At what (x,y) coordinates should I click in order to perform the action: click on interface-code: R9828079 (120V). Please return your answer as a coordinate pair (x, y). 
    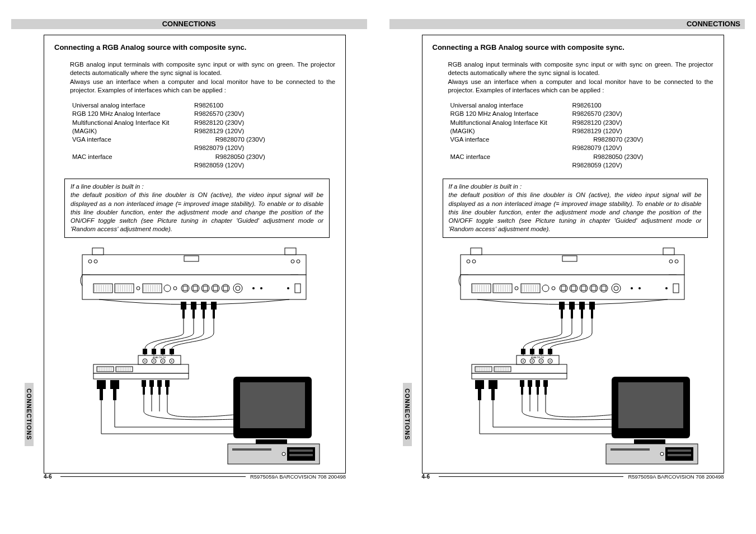
    Looking at the image, I should click on (598, 148).